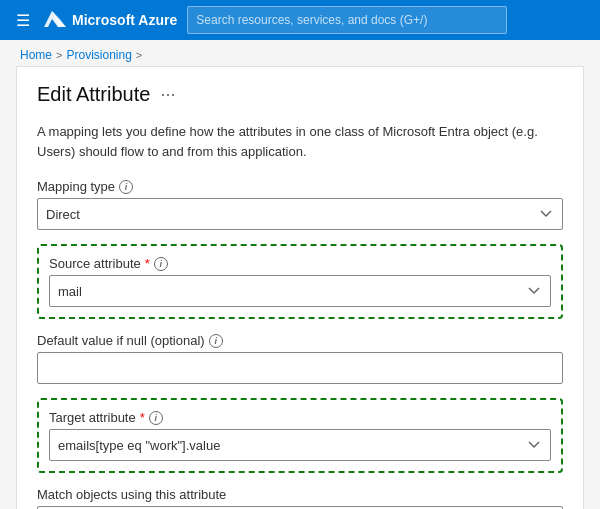 The width and height of the screenshot is (600, 509). What do you see at coordinates (161, 264) in the screenshot?
I see `source-attribute-info-icon: i` at bounding box center [161, 264].